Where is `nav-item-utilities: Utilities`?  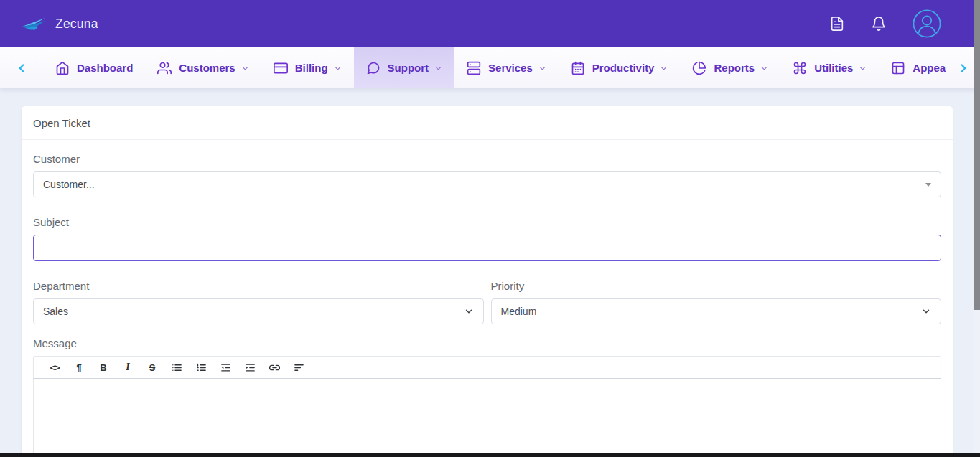
nav-item-utilities: Utilities is located at coordinates (830, 67).